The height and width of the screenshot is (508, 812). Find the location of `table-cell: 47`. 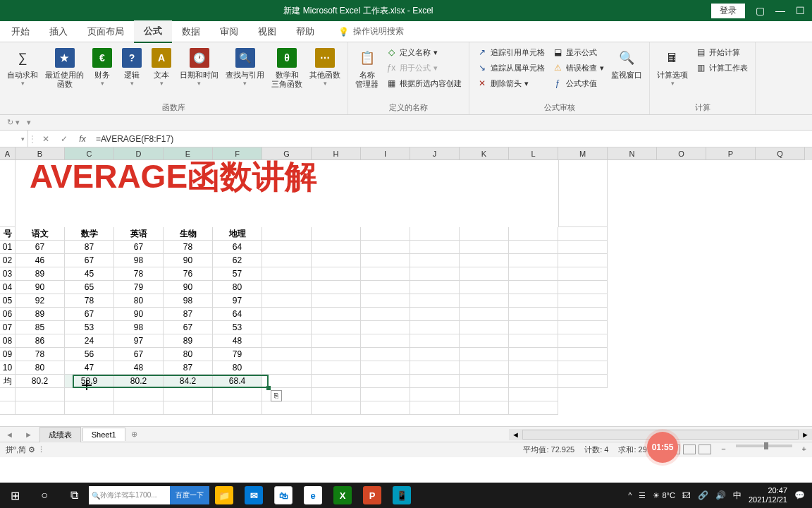

table-cell: 47 is located at coordinates (90, 368).